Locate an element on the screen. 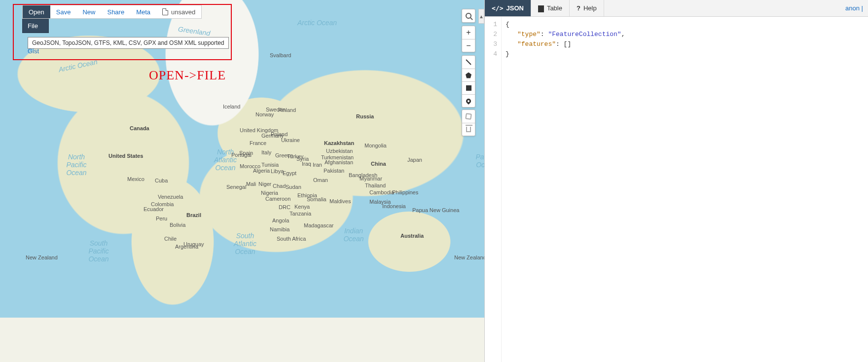 The image size is (868, 362). line-number: 3 is located at coordinates (491, 44).